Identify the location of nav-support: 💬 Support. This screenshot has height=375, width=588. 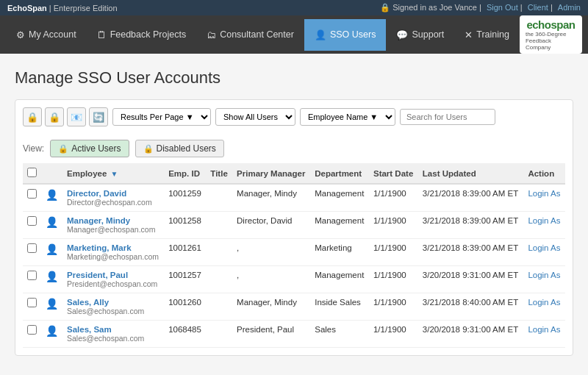
(420, 35).